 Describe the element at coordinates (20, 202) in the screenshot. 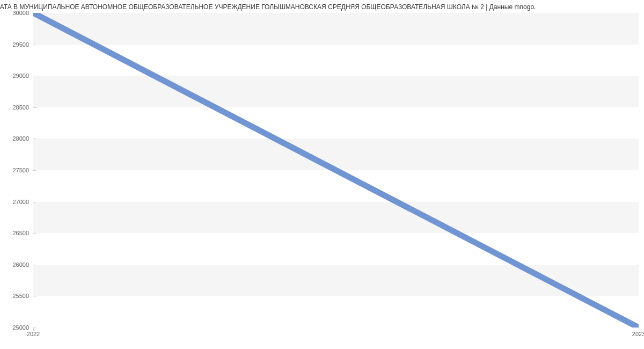

I see `y-axis-label: 27000` at that location.